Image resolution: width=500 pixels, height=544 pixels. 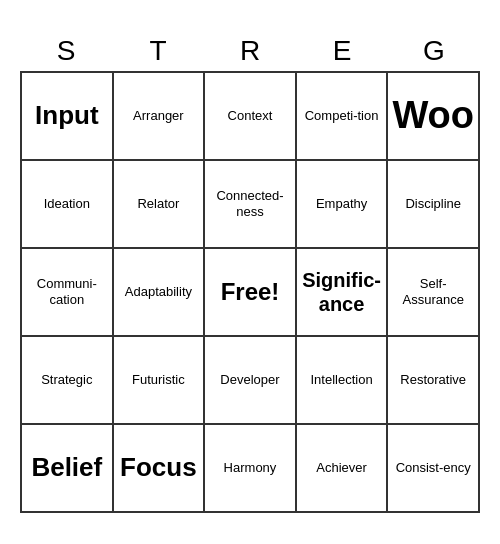 I want to click on cell-1: Arranger, so click(x=160, y=117).